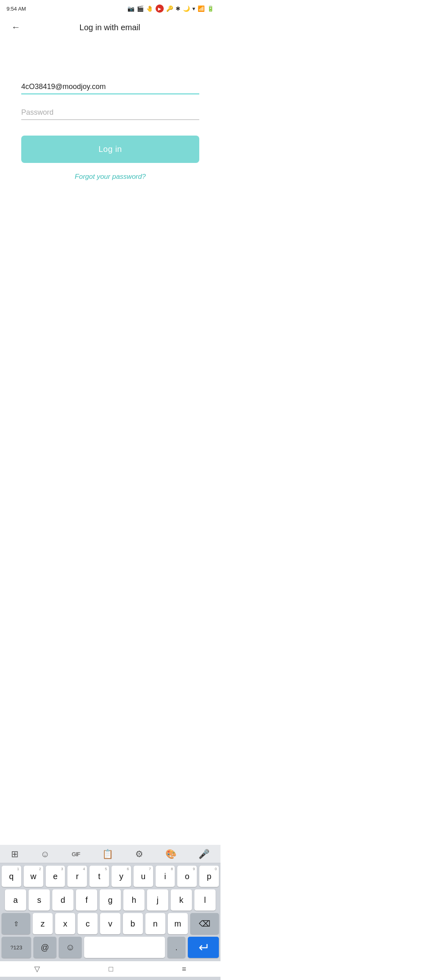  I want to click on video-icon: 📷, so click(131, 9).